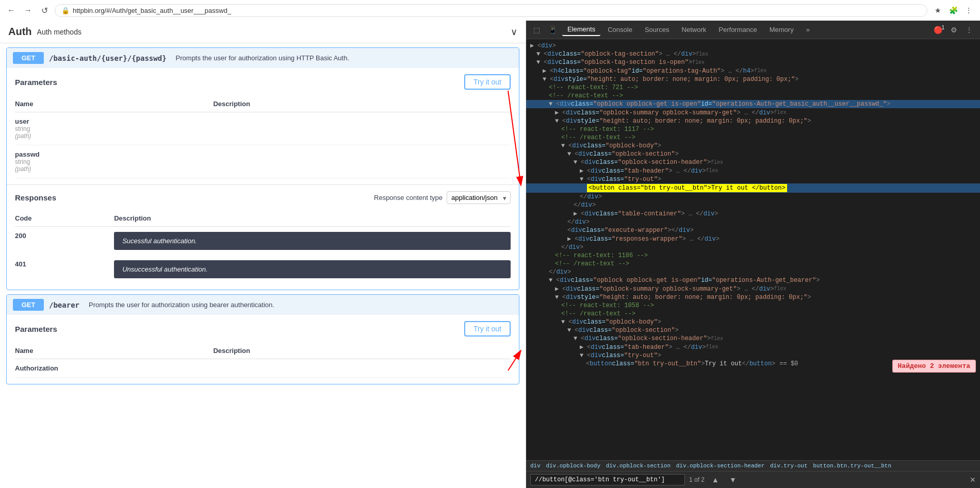 The width and height of the screenshot is (980, 488). I want to click on device-icon: 📱, so click(553, 30).